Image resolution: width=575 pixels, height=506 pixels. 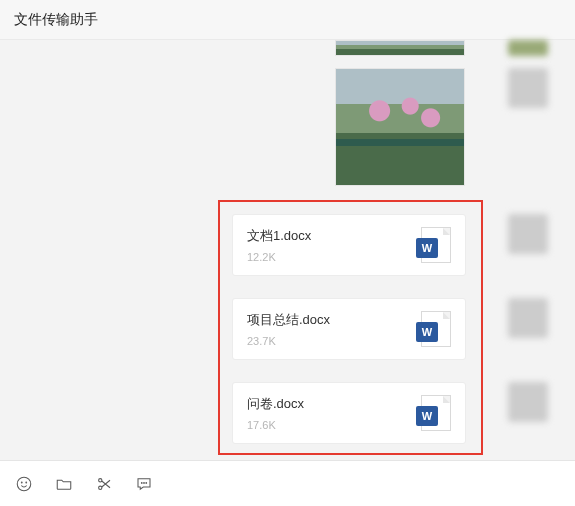 I want to click on image-message-cropped, so click(x=400, y=48).